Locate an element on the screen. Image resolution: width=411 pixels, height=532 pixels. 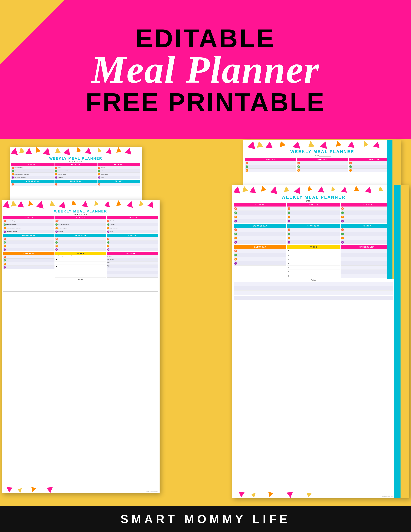
card1-tuesday: TUESDAY BCereal LLeftovers DEgg fried ri… is located at coordinates (119, 171).